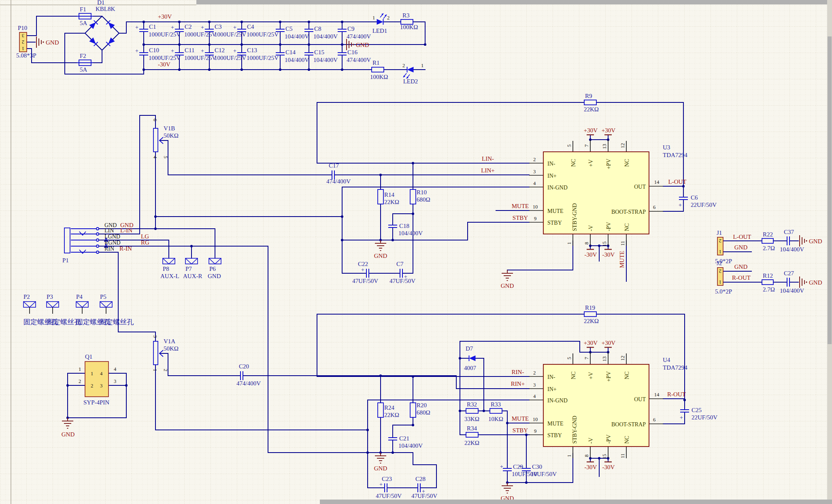 This screenshot has height=504, width=832. Describe the element at coordinates (555, 423) in the screenshot. I see `u4-name-mute: MUTE` at that location.